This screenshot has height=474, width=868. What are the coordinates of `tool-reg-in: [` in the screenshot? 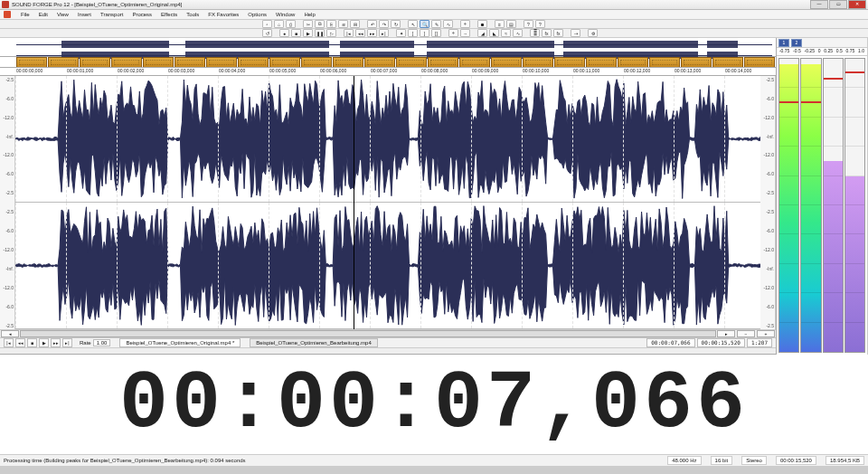 It's located at (412, 33).